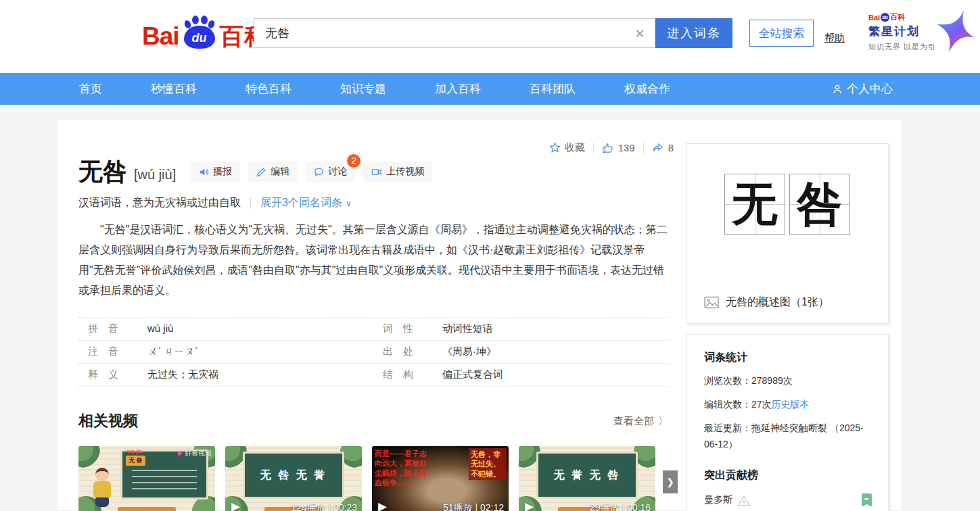 This screenshot has width=980, height=511. What do you see at coordinates (376, 147) in the screenshot?
I see `entry-top-actions: 收藏 139 8` at bounding box center [376, 147].